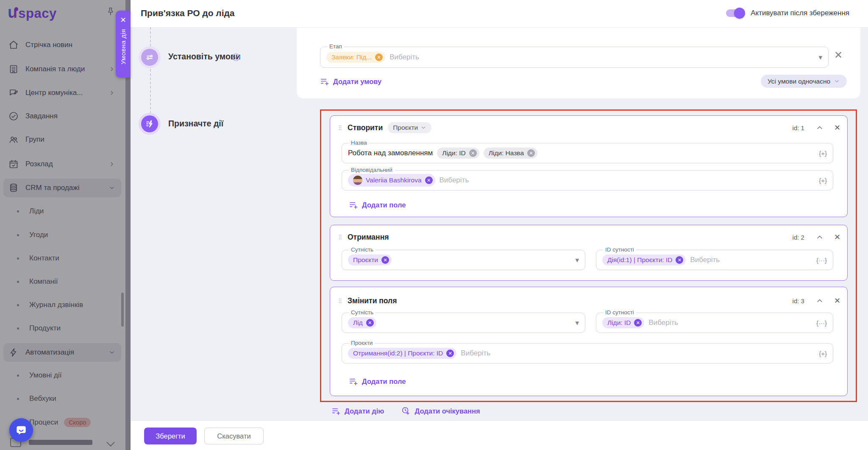 This screenshot has width=868, height=450. Describe the element at coordinates (816, 301) in the screenshot. I see `card-header-controls: id: 3 ✕` at that location.